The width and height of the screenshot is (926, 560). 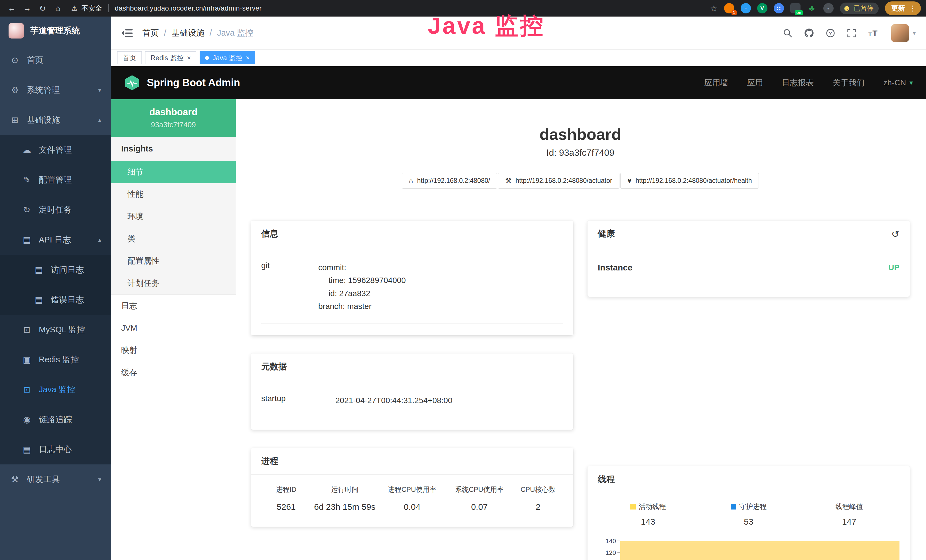 What do you see at coordinates (609, 555) in the screenshot?
I see `y-tick: 120` at bounding box center [609, 555].